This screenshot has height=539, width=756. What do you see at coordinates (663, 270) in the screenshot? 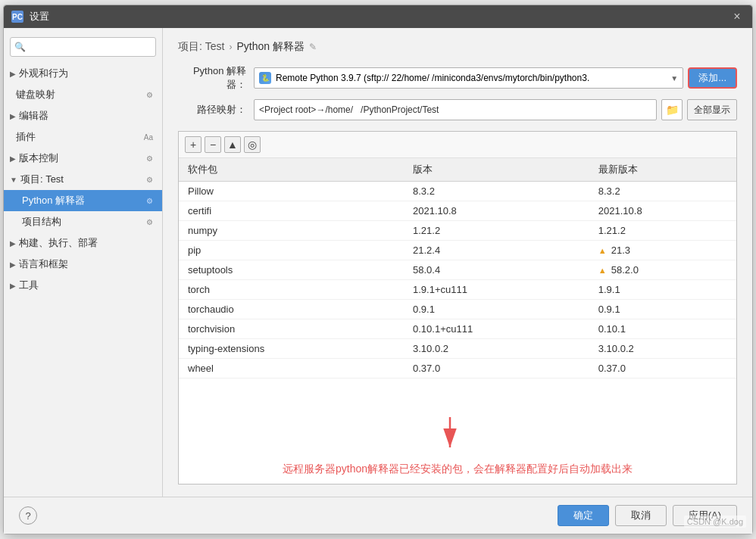
I see `package-latest: ▲ 58.2.0` at bounding box center [663, 270].